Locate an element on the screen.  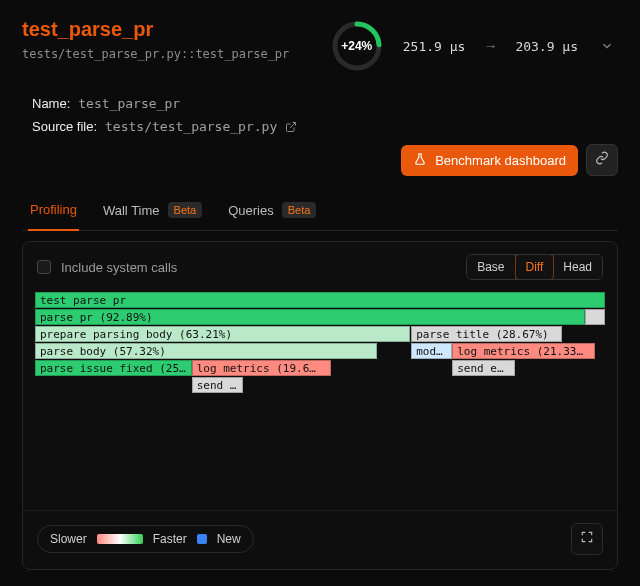
meta-name-row: Name: test_parse_pr is located at coordinates (325, 104).